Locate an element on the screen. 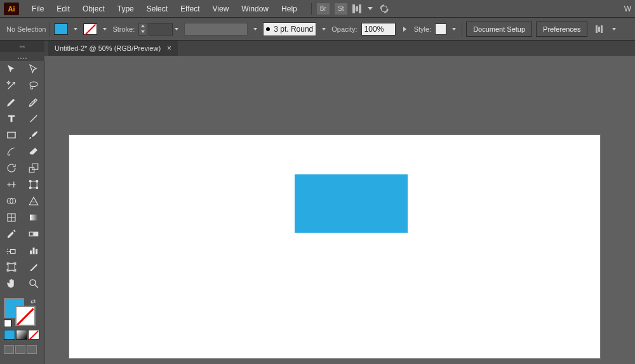  draw-inside is located at coordinates (32, 349).